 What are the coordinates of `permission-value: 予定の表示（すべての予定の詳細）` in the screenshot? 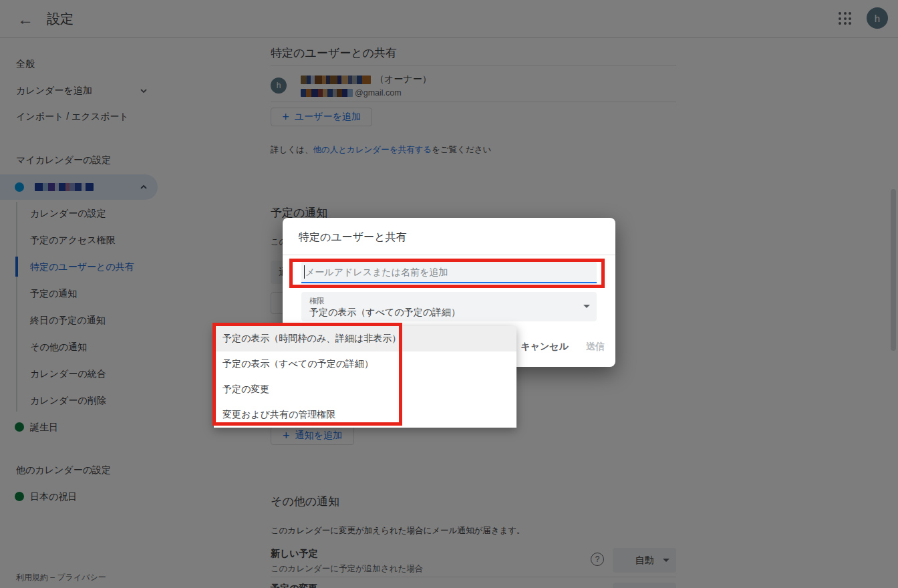 It's located at (385, 313).